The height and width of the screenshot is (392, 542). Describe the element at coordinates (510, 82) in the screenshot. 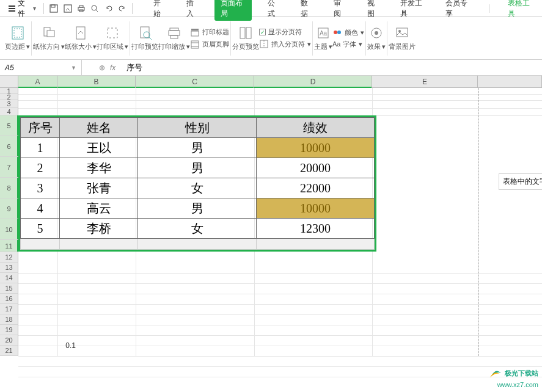

I see `col-header-empty` at that location.